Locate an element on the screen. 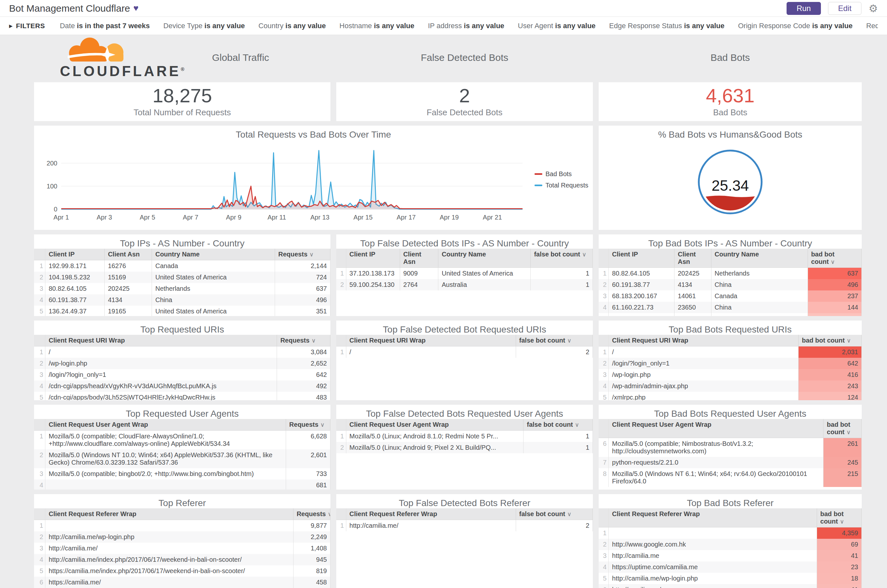 The width and height of the screenshot is (887, 588). table-row: 5136.24.49.3719165United States of Ameri… is located at coordinates (182, 311).